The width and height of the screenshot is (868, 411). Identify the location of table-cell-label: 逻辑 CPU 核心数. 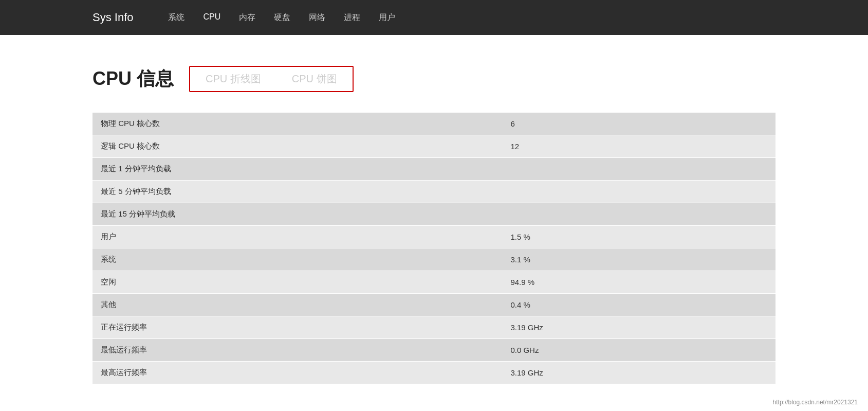
(297, 147).